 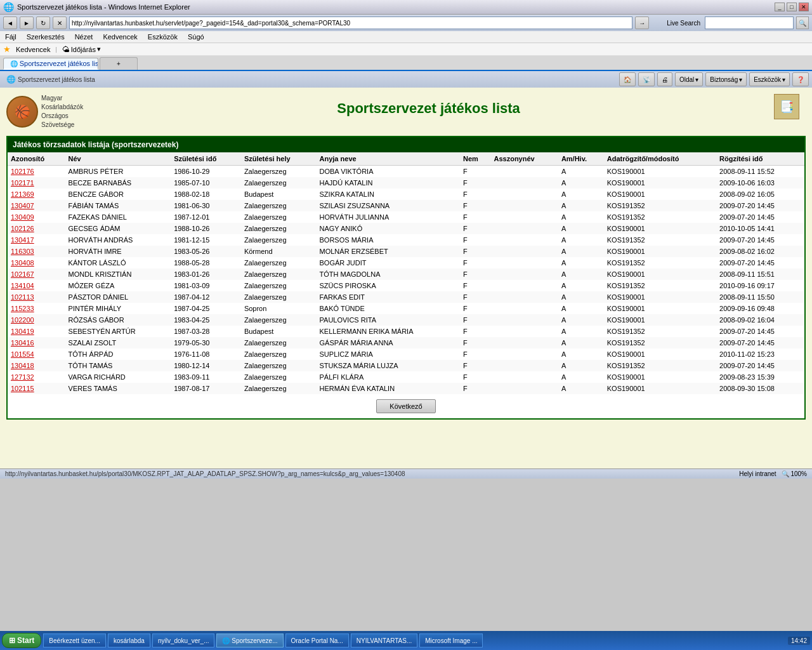 What do you see at coordinates (642, 23) in the screenshot?
I see `go-button: →` at bounding box center [642, 23].